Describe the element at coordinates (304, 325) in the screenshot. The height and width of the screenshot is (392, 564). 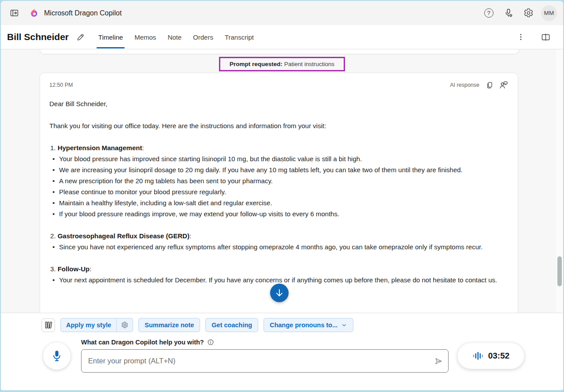
I see `change-pronouns-label: Change pronouns to...` at that location.